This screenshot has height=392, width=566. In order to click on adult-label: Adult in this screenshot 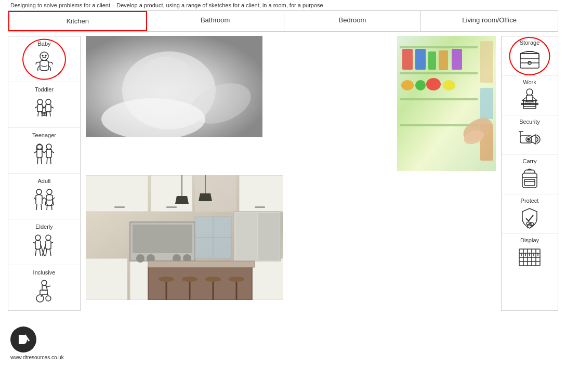, I will do `click(44, 181)`.